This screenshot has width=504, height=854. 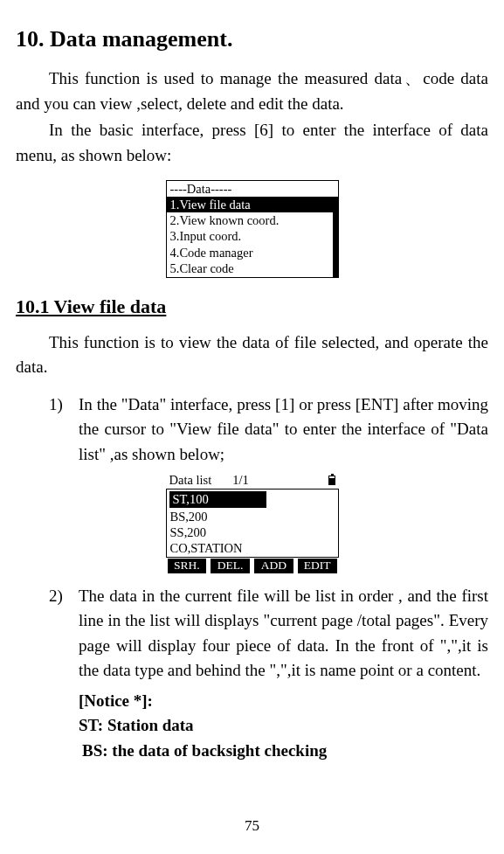 What do you see at coordinates (252, 355) in the screenshot?
I see `paragraph-section: This function is to view the data of fil…` at bounding box center [252, 355].